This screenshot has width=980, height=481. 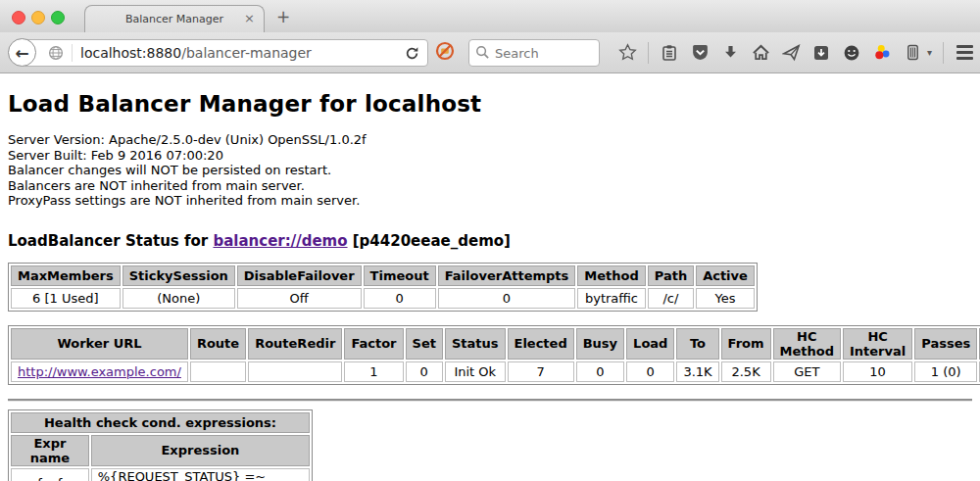 I want to click on balancer-settings-table: MaxMembers StickySession DisableFailover…, so click(x=382, y=287).